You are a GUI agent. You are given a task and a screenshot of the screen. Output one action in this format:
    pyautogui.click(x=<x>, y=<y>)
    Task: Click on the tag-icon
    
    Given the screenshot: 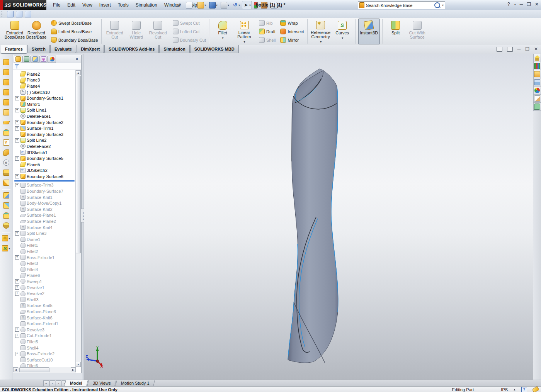 What is the action you would take?
    pyautogui.click(x=536, y=389)
    